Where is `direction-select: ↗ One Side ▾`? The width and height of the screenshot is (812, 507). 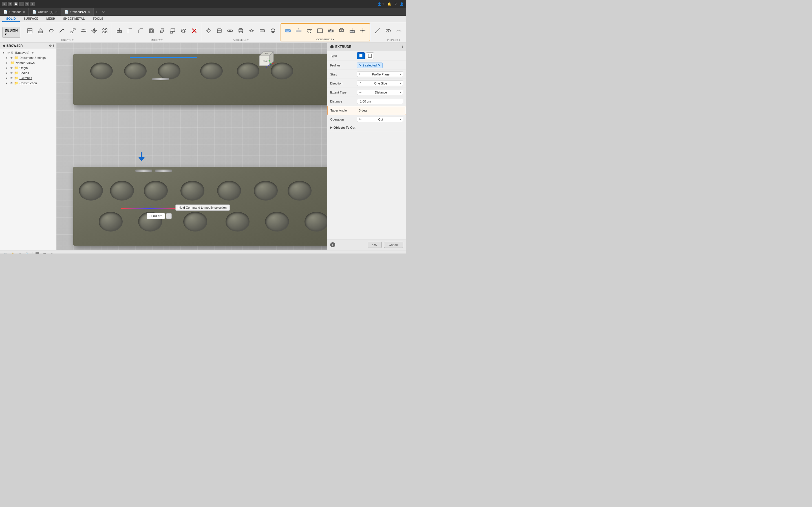 direction-select: ↗ One Side ▾ is located at coordinates (380, 83).